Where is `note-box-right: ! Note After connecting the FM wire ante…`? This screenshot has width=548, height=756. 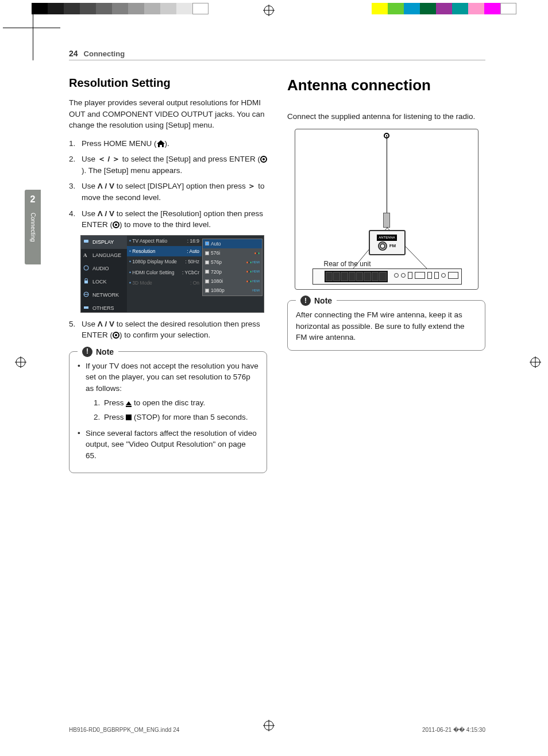 note-box-right: ! Note After connecting the FM wire ante… is located at coordinates (386, 325).